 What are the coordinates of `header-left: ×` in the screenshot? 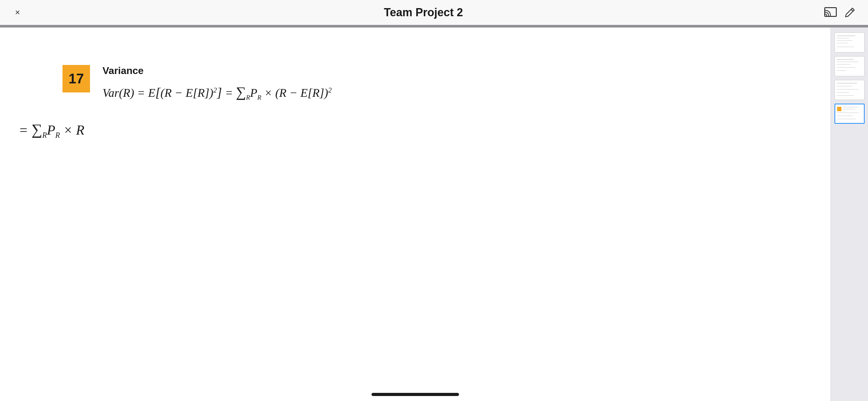 It's located at (18, 13).